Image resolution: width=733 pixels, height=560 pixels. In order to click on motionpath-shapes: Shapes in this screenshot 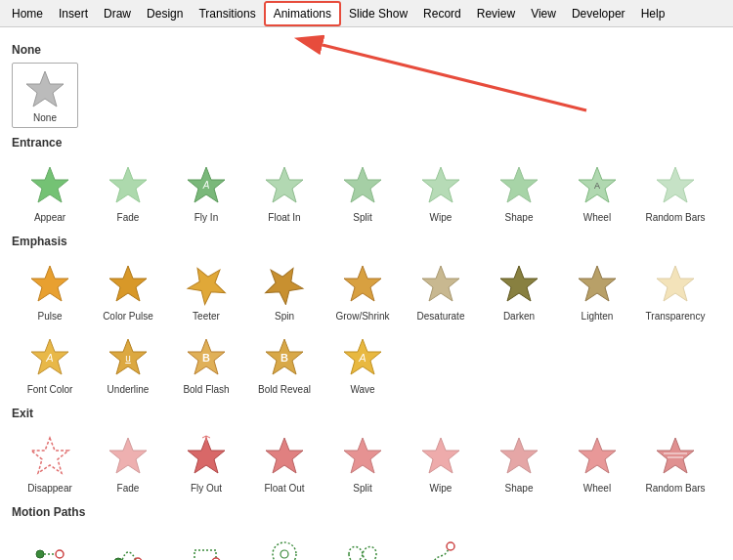, I will do `click(284, 542)`.